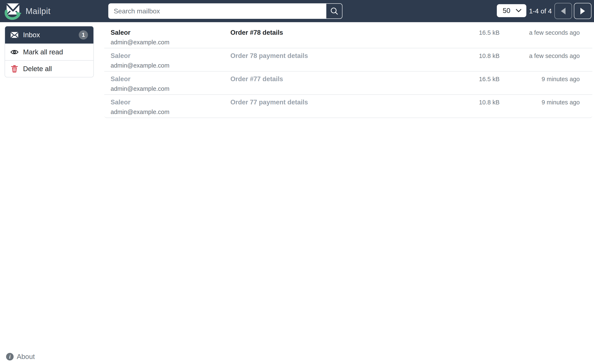 This screenshot has width=594, height=364. Describe the element at coordinates (297, 11) in the screenshot. I see `top-navbar: Mailpit 50 1-4 of 4` at that location.